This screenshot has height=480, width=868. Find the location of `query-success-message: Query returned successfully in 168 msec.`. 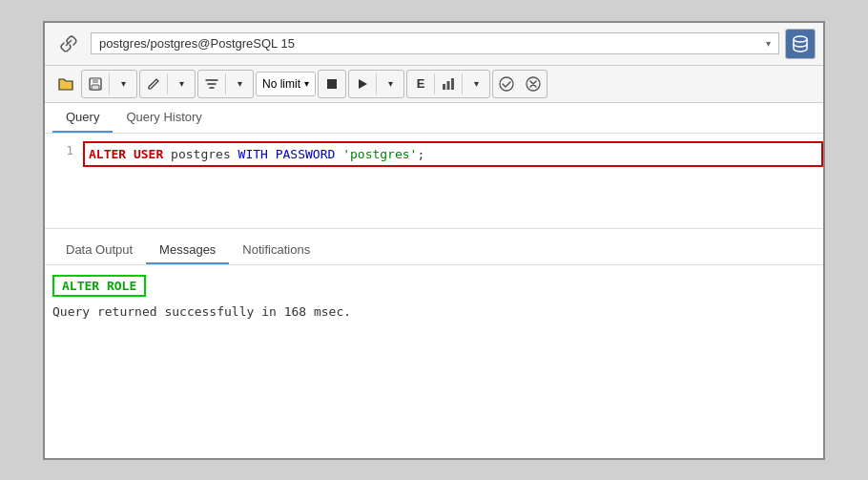

query-success-message: Query returned successfully in 168 msec. is located at coordinates (434, 311).